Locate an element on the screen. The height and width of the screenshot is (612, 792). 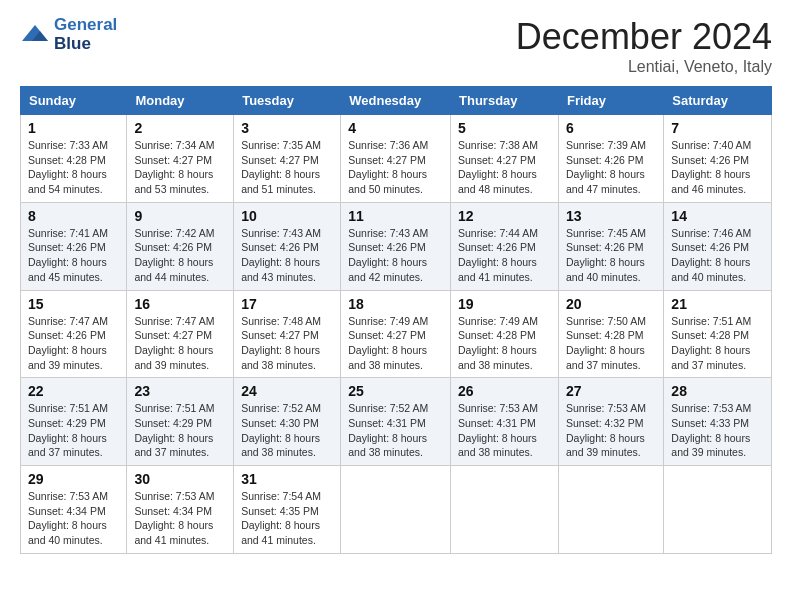
day-info: Sunrise: 7:38 AMSunset: 4:27 PMDaylight:… is located at coordinates (504, 168).